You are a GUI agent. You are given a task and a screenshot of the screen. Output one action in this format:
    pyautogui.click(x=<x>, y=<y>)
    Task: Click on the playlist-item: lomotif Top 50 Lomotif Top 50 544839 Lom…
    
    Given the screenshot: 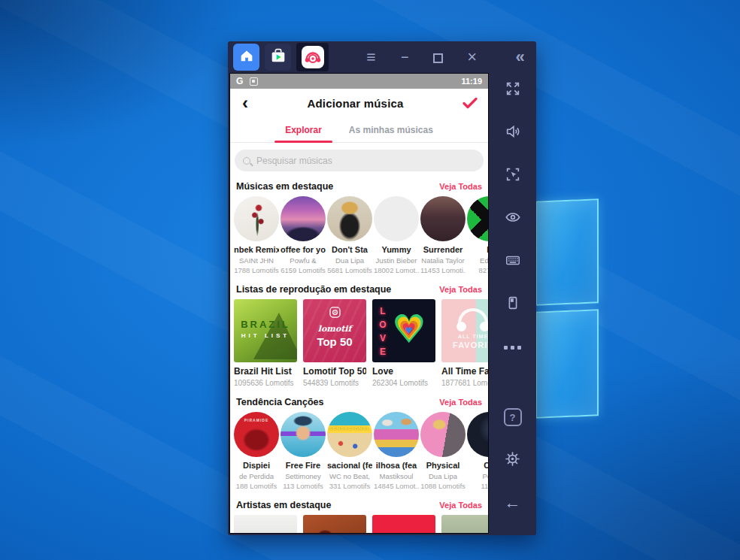 What is the action you would take?
    pyautogui.click(x=335, y=343)
    